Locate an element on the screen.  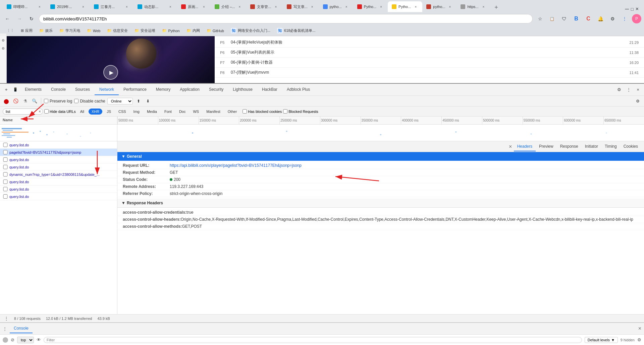
response-headers-section-header: ▼ Response Headers is located at coordinates (381, 203).